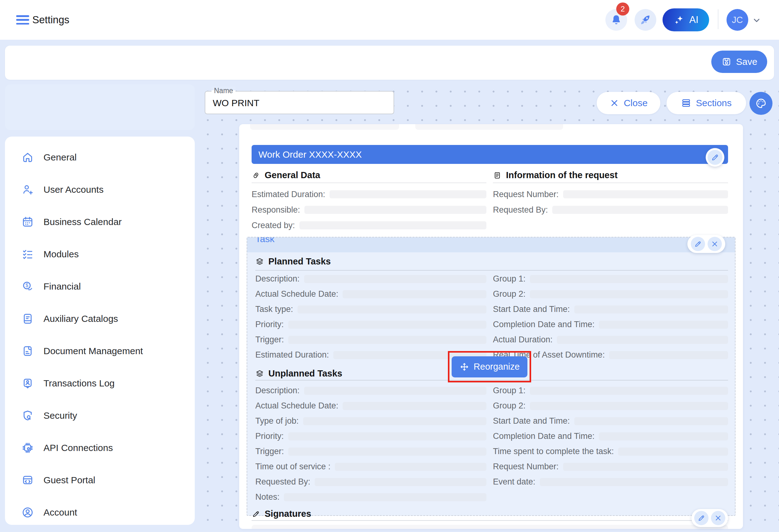 The height and width of the screenshot is (532, 779). I want to click on theme-button, so click(761, 103).